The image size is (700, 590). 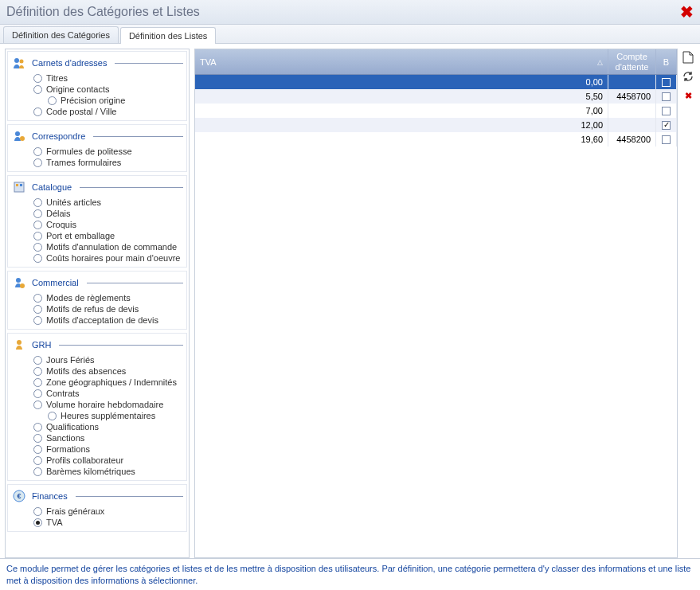 What do you see at coordinates (97, 247) in the screenshot?
I see `sidebar-item: Motifs d'annulation de commande` at bounding box center [97, 247].